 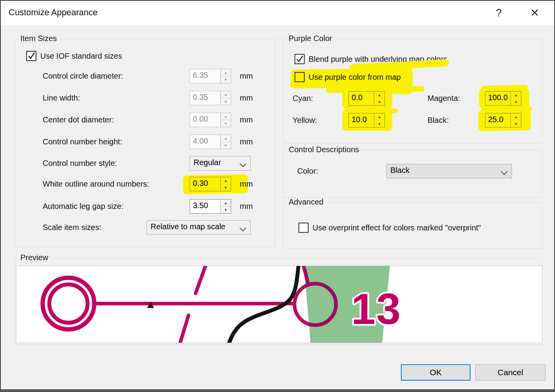 I want to click on line-width-spinner: 0.35 ▲▼, so click(x=210, y=98).